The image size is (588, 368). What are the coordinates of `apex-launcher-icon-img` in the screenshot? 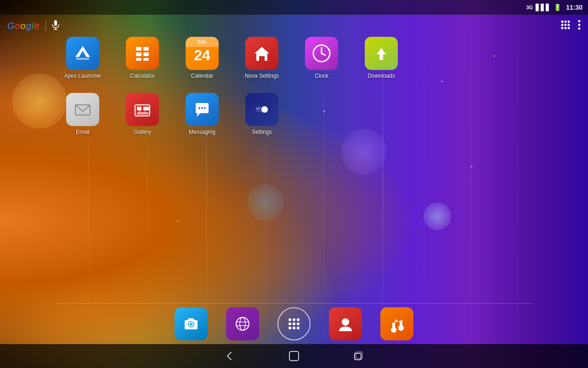 It's located at (83, 53).